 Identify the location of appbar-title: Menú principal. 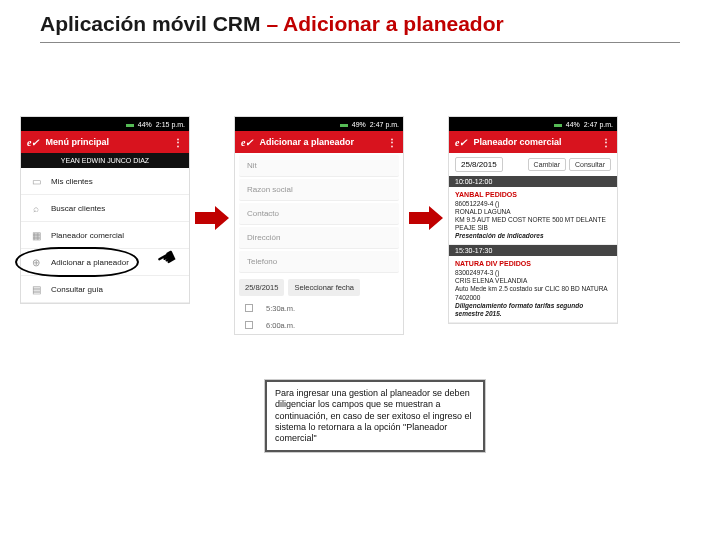
(77, 142).